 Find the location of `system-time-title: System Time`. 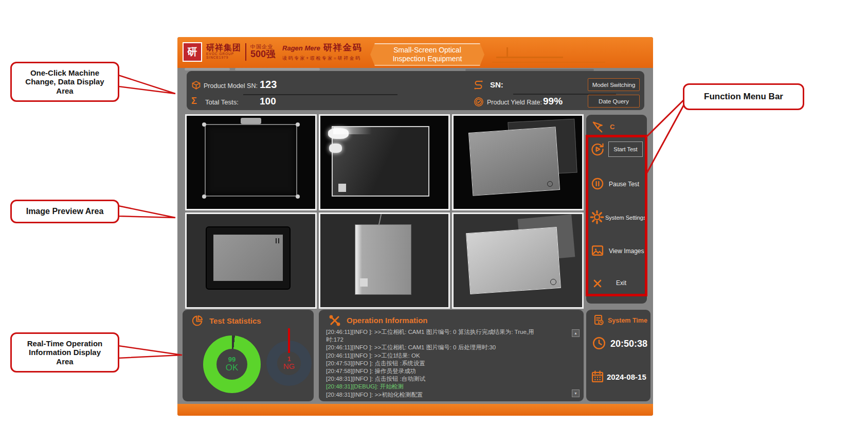

system-time-title: System Time is located at coordinates (627, 321).